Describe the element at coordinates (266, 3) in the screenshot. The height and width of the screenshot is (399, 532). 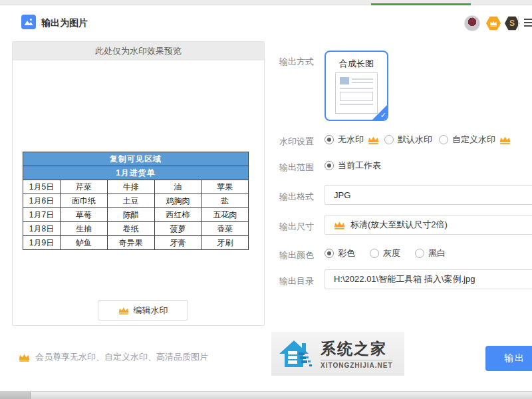
I see `background-app-top-strip` at that location.